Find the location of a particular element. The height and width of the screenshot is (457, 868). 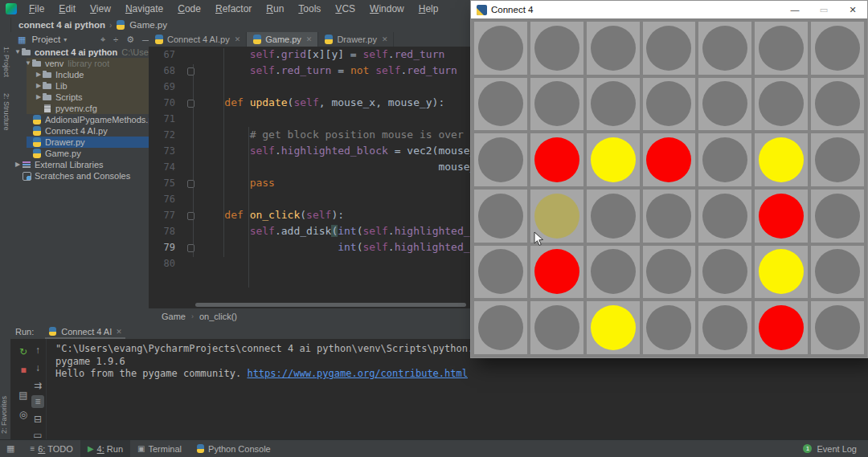

pin-icon: ◎ is located at coordinates (23, 414).